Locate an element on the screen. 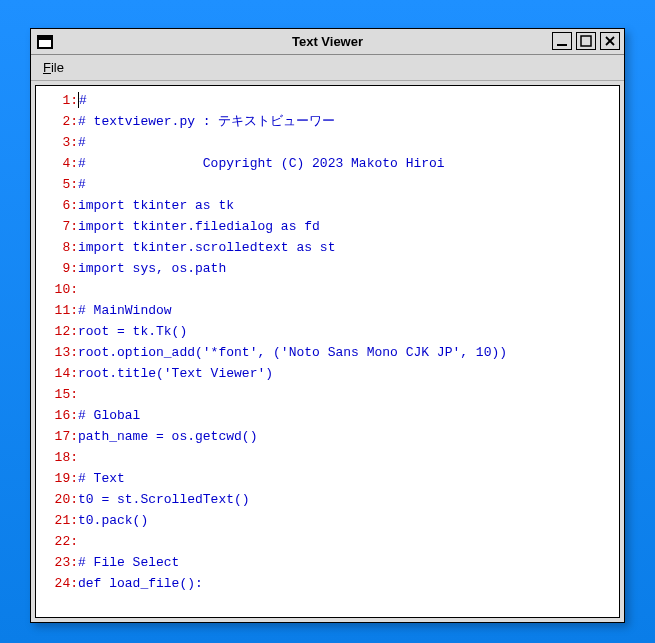  code-line: 20:t0 = st.ScrolledText() is located at coordinates (328, 500).